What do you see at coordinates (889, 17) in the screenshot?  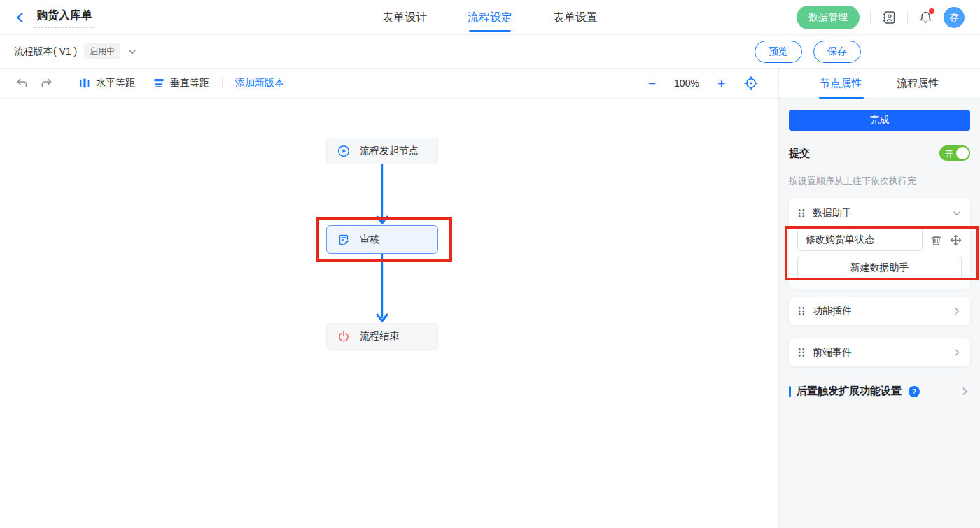 I see `contact-book-icon` at bounding box center [889, 17].